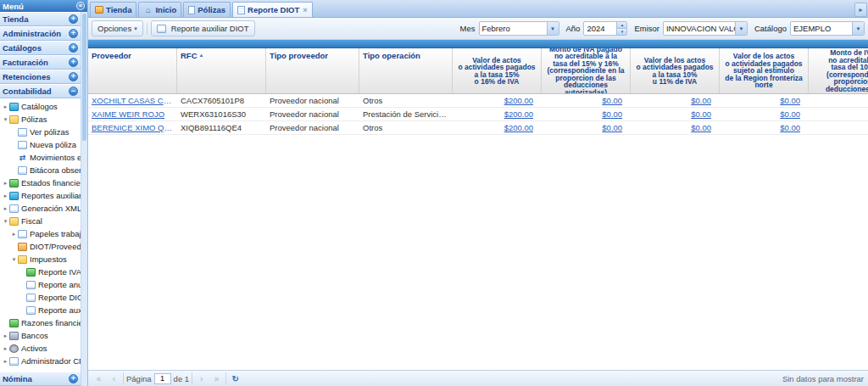 The image size is (868, 386). I want to click on scrollbar-thumb, so click(85, 77).